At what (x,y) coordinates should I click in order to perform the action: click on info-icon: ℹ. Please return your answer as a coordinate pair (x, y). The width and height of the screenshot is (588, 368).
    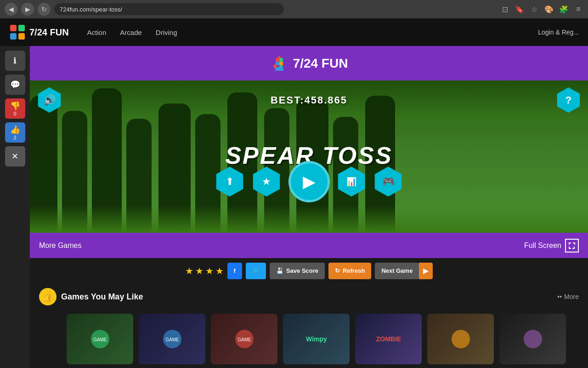
    Looking at the image, I should click on (15, 61).